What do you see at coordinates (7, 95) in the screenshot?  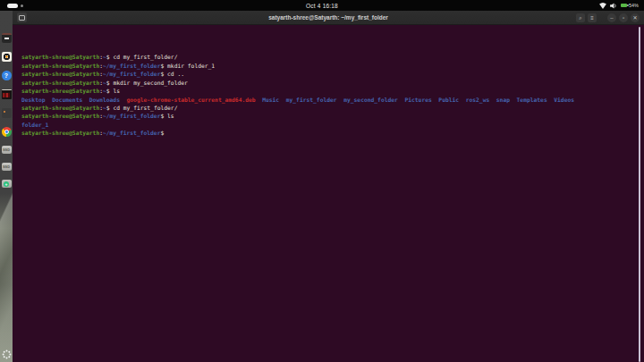 I see `screenshot-viewer-icon` at bounding box center [7, 95].